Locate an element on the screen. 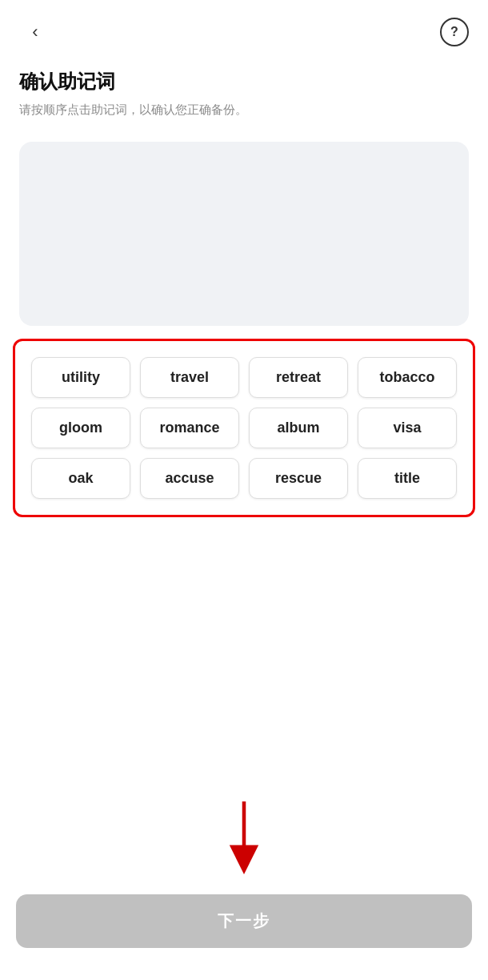 The image size is (488, 980). word-chip-tobacco: tobacco is located at coordinates (407, 378).